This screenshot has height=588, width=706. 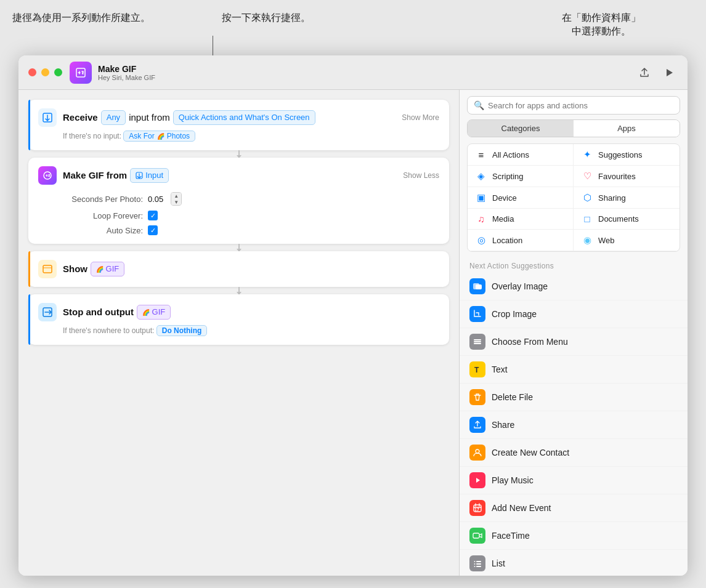 What do you see at coordinates (58, 73) in the screenshot?
I see `maximize-button` at bounding box center [58, 73].